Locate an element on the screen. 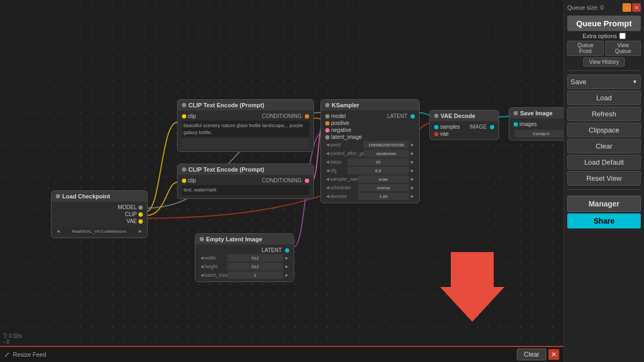 This screenshot has height=362, width=644. conditioning-out-port is located at coordinates (307, 116).